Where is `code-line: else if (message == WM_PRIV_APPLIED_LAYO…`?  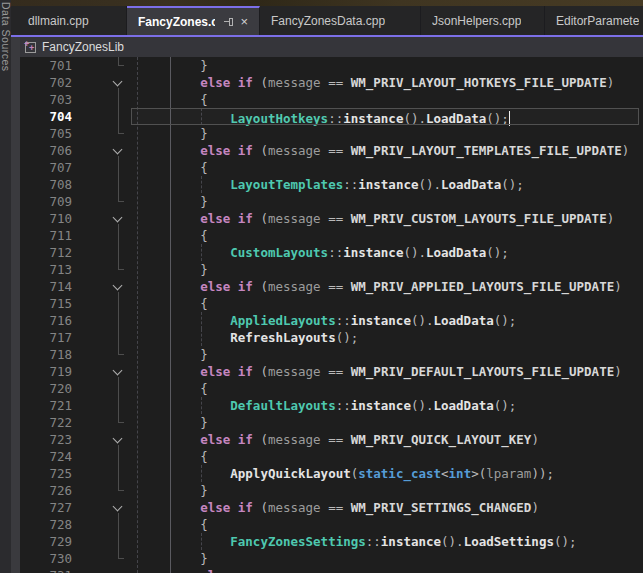
code-line: else if (message == WM_PRIV_APPLIED_LAYO… is located at coordinates (392, 286).